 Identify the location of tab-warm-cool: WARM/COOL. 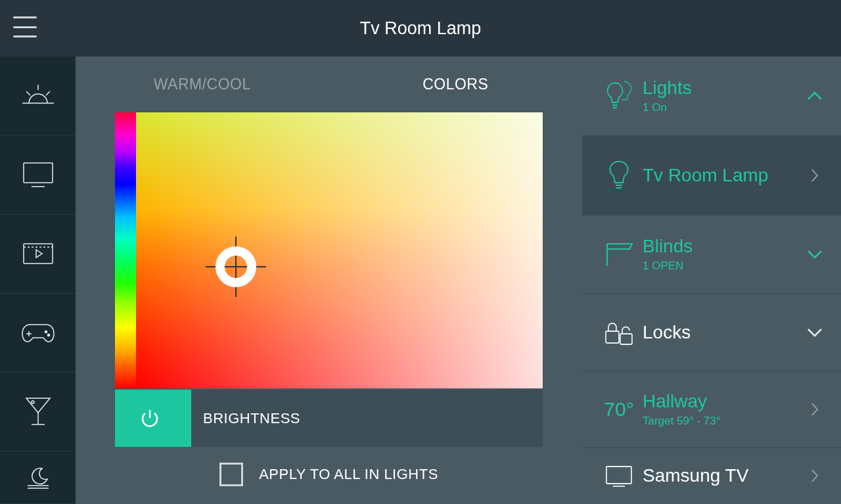
(202, 84).